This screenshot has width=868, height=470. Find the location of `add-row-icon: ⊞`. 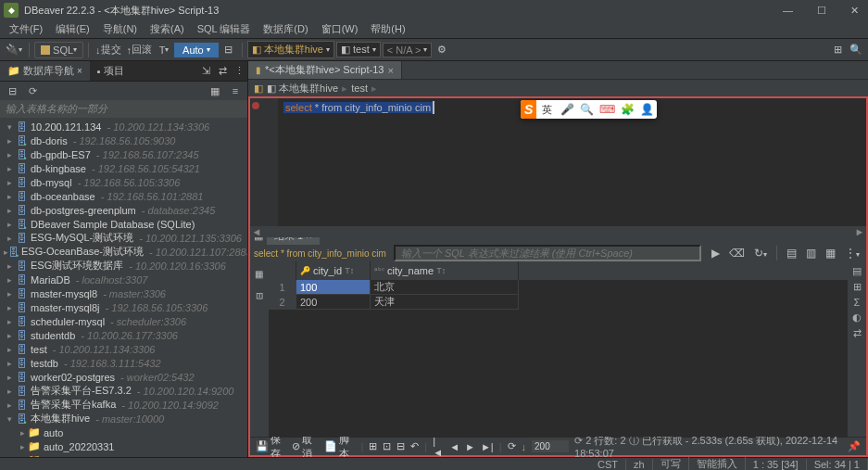

add-row-icon: ⊞ is located at coordinates (372, 447).